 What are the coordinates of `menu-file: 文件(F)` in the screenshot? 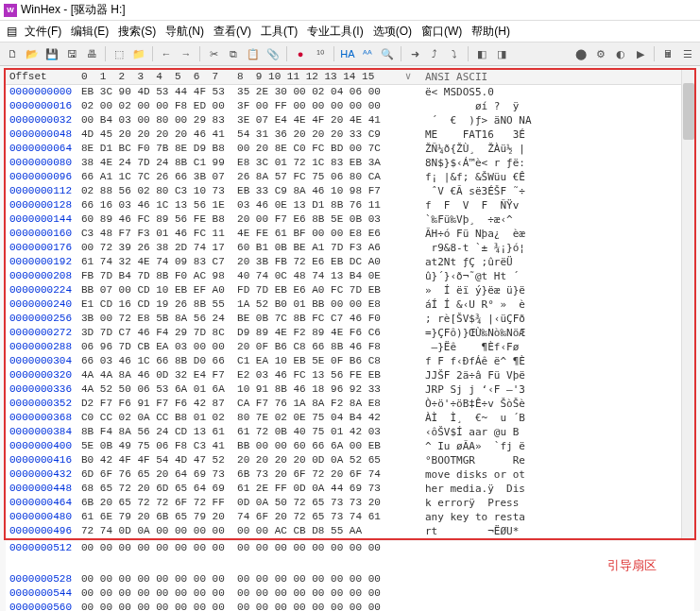 It's located at (43, 32).